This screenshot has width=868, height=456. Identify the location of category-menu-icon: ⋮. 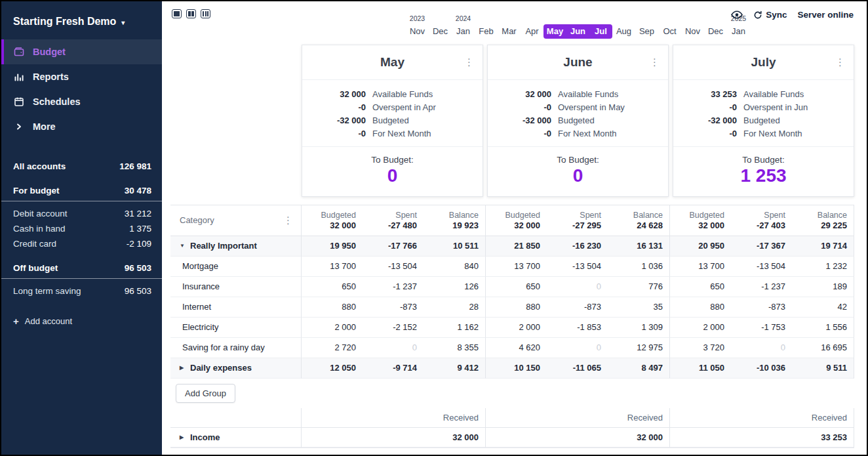
(288, 220).